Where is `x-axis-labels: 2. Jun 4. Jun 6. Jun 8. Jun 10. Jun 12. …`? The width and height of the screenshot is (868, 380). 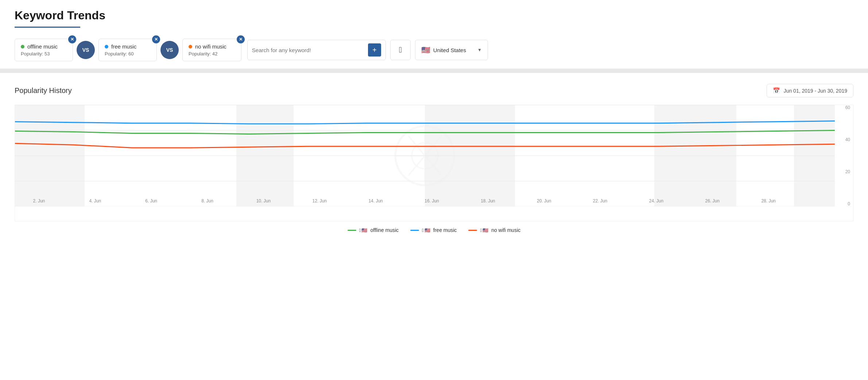
x-axis-labels: 2. Jun 4. Jun 6. Jun 8. Jun 10. Jun 12. … is located at coordinates (416, 199).